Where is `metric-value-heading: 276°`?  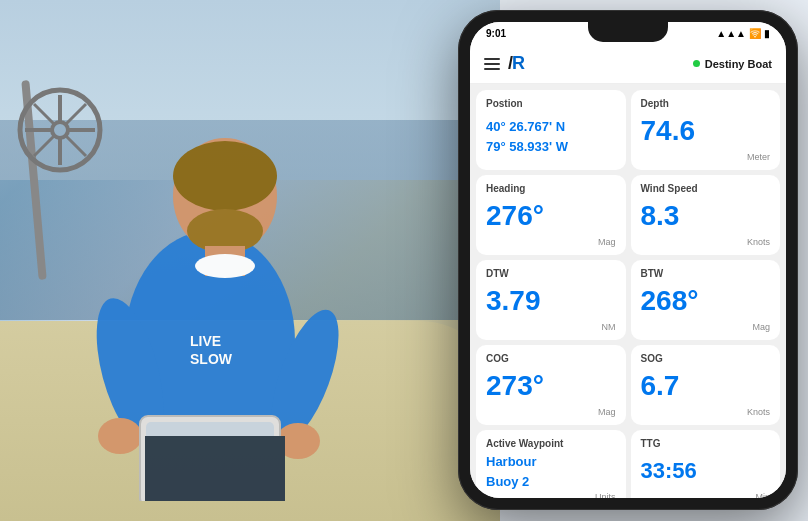 metric-value-heading: 276° is located at coordinates (551, 216).